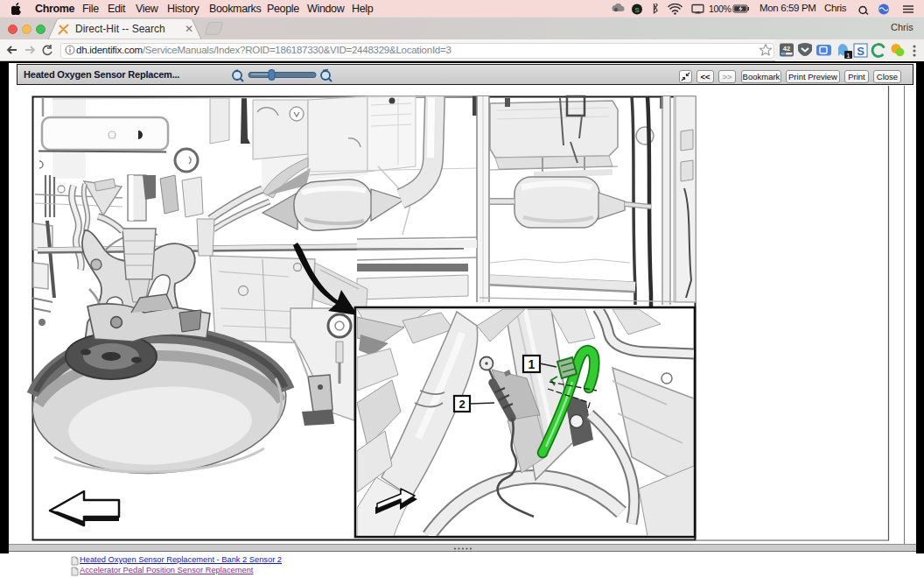  What do you see at coordinates (532, 364) in the screenshot?
I see `svg-text: 1` at bounding box center [532, 364].